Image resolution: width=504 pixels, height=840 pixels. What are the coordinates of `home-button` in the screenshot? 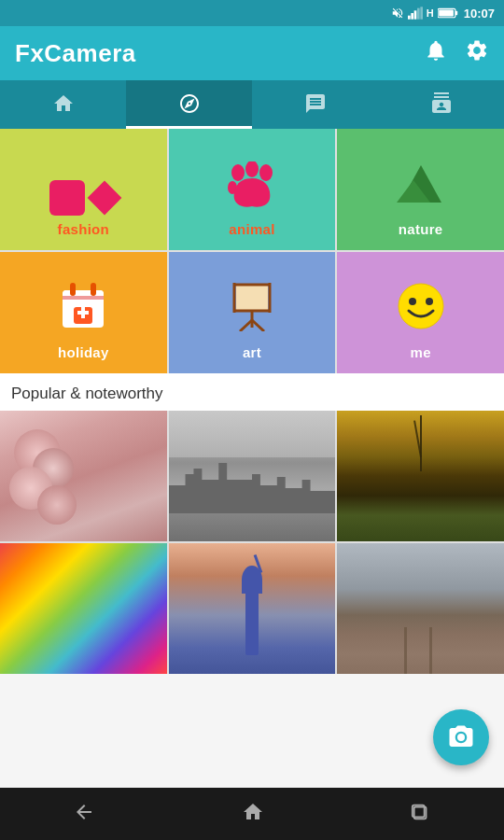 It's located at (253, 814).